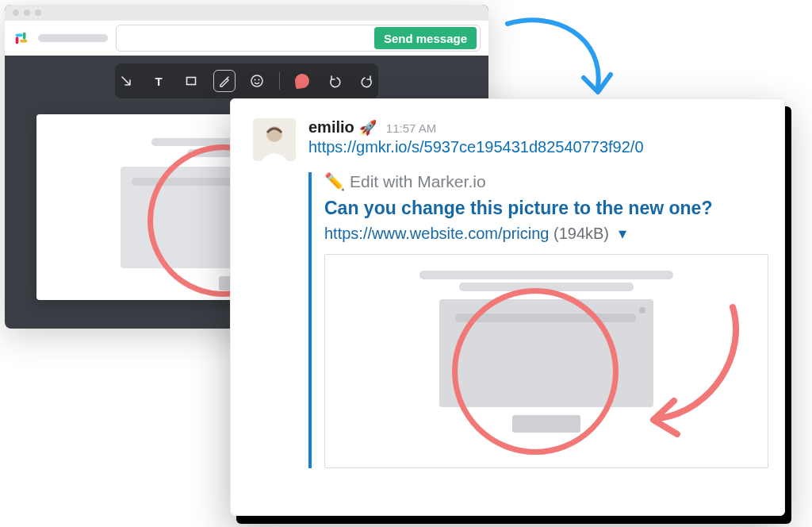 The height and width of the screenshot is (527, 812). Describe the element at coordinates (298, 38) in the screenshot. I see `message-input: Send message` at that location.